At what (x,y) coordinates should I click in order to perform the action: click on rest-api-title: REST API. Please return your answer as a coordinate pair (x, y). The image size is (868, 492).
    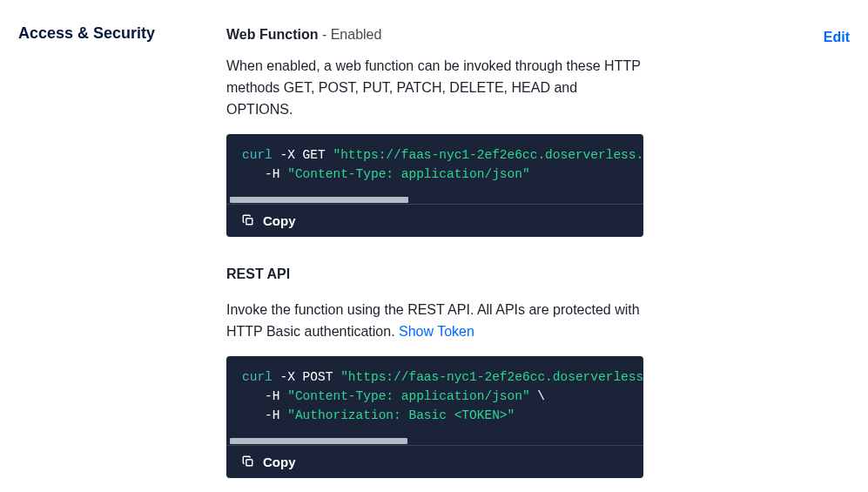
    Looking at the image, I should click on (435, 274).